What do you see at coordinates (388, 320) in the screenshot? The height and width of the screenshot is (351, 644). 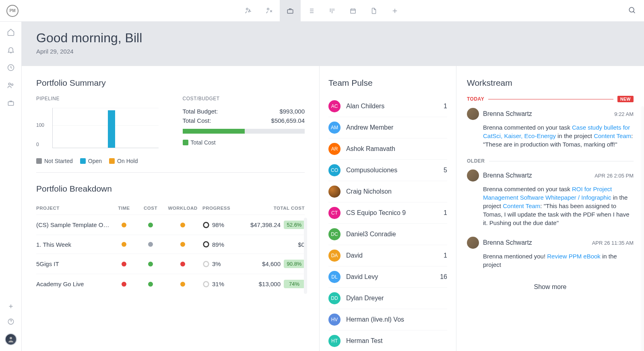 I see `team-pulse-row: HVHerman (live.nl) Vos` at bounding box center [388, 320].